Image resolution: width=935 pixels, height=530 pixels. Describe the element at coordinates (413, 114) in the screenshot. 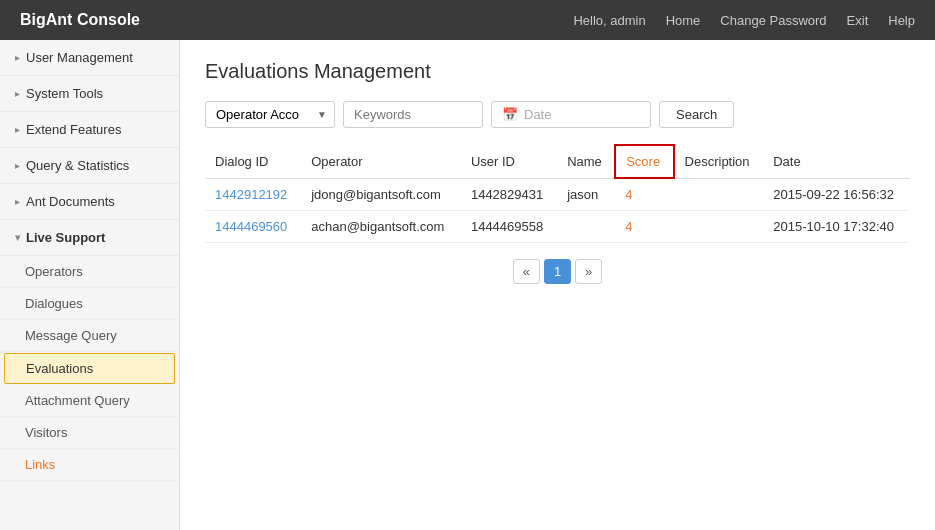

I see `keywords-input` at that location.